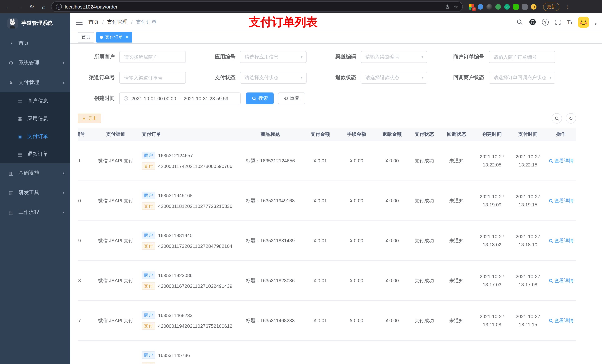  Describe the element at coordinates (448, 7) in the screenshot. I see `share-icon` at that location.